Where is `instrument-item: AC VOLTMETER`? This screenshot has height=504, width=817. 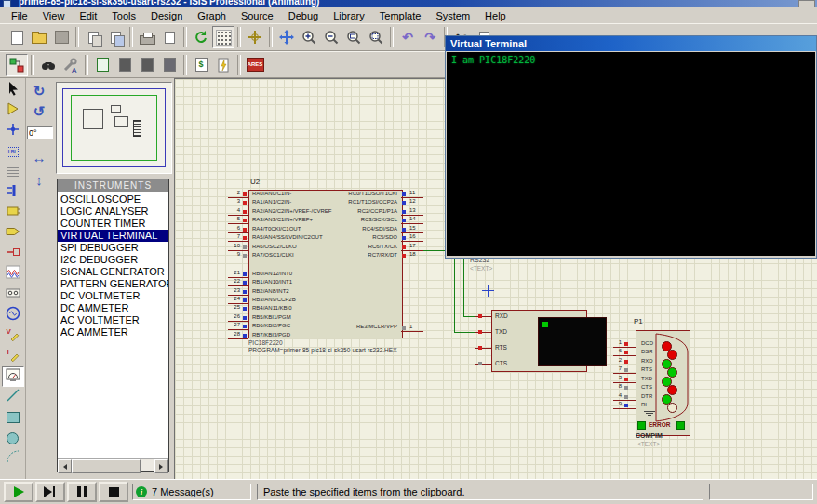
instrument-item: AC VOLTMETER is located at coordinates (114, 320).